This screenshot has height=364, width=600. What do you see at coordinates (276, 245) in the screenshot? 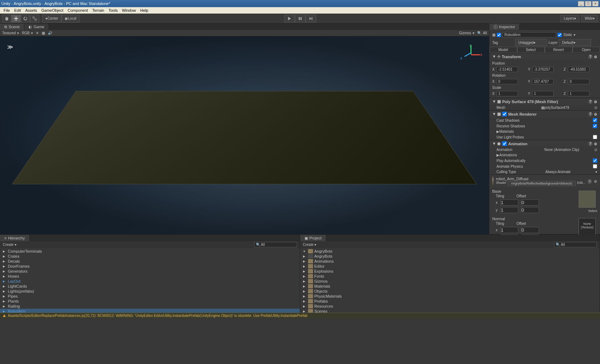
I see `hierarchy-search: 🔍 All` at bounding box center [276, 245].